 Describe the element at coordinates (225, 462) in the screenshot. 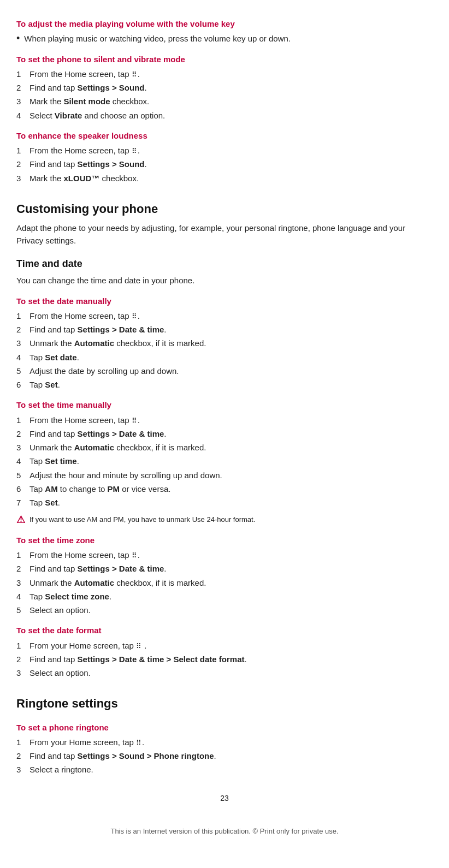

I see `section-set-time-manually: To set the time manually 1 From the Home…` at that location.